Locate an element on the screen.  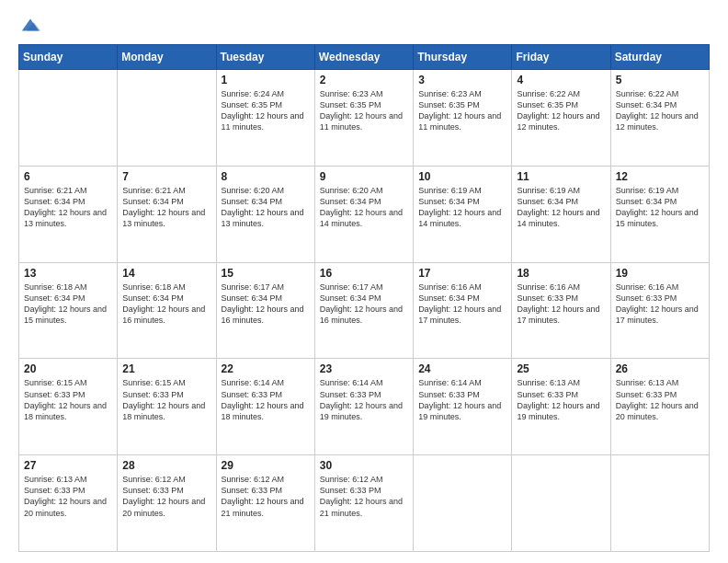
logo-icon is located at coordinates (30, 25).